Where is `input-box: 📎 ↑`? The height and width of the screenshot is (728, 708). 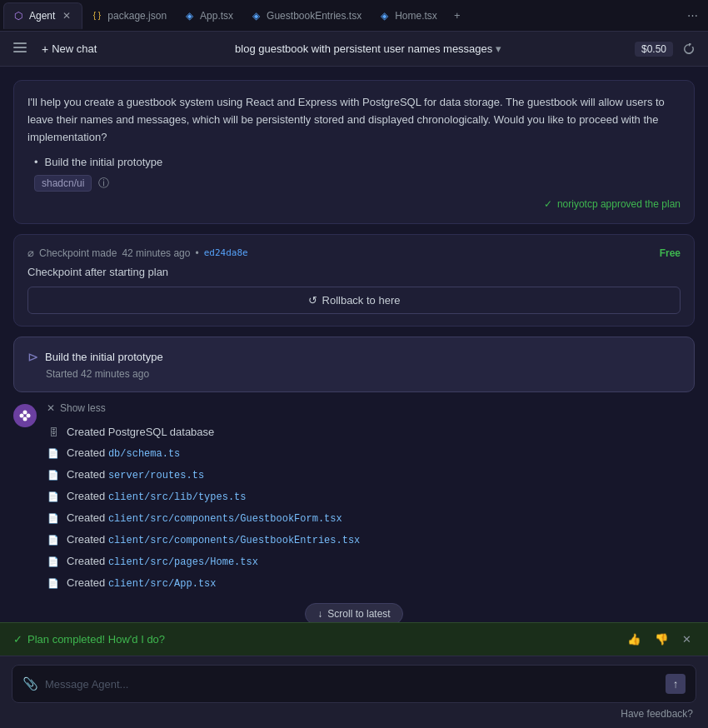 input-box: 📎 ↑ is located at coordinates (354, 684).